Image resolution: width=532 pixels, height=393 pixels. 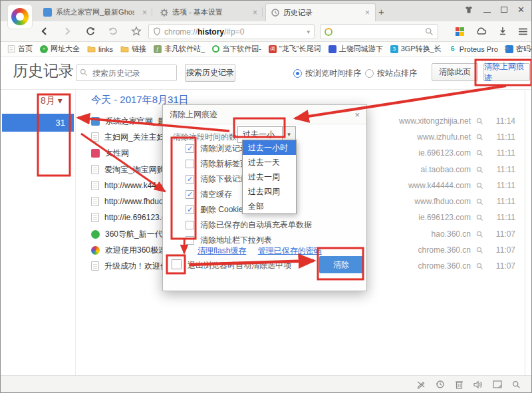 What do you see at coordinates (96, 250) in the screenshot?
I see `360-browser-favicon` at bounding box center [96, 250].